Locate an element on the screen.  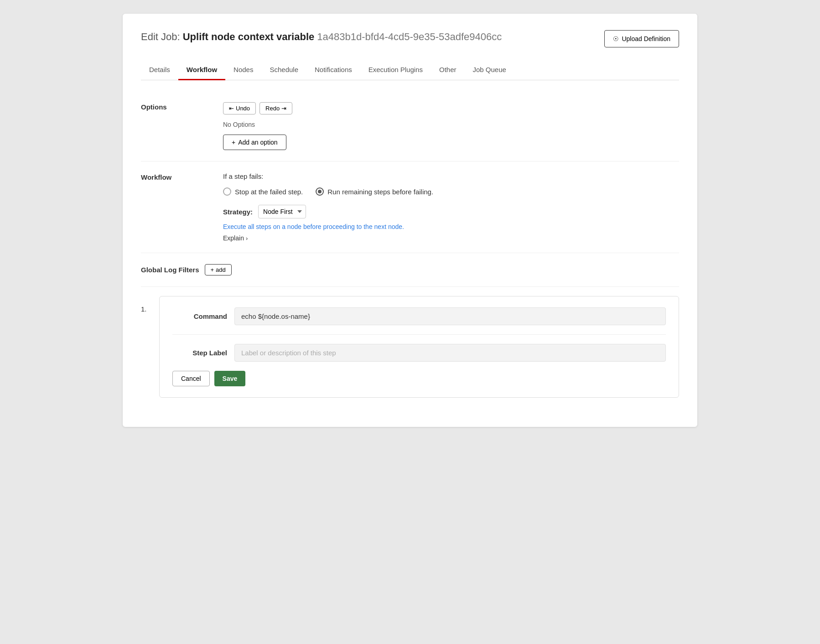
add-option-button: + Add an option is located at coordinates (254, 142).